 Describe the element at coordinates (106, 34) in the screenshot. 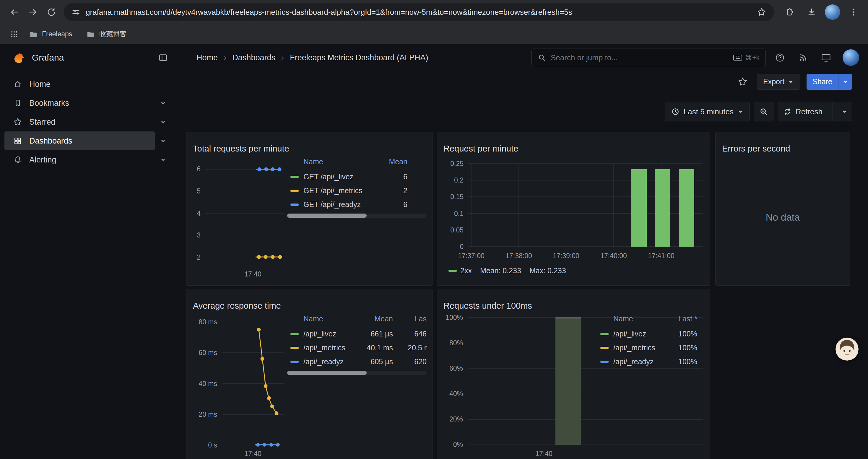

I see `bookmark-folder-blogs: 收藏博客` at that location.